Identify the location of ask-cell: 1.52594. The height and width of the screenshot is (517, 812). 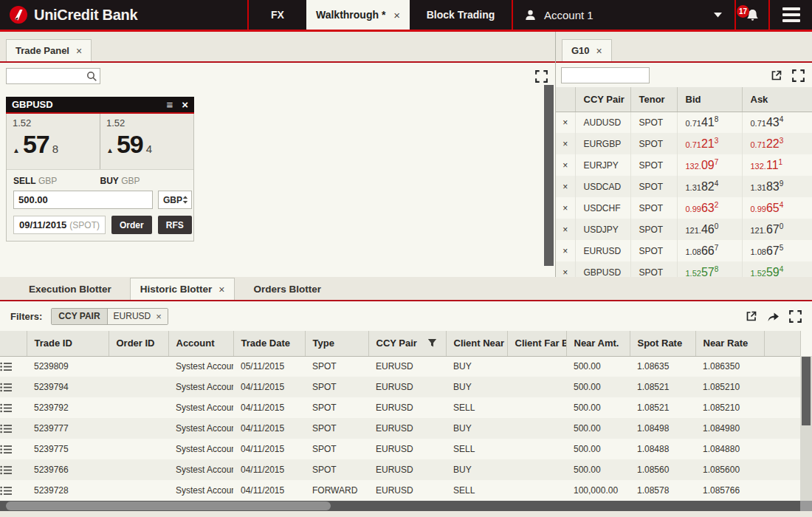
(777, 269).